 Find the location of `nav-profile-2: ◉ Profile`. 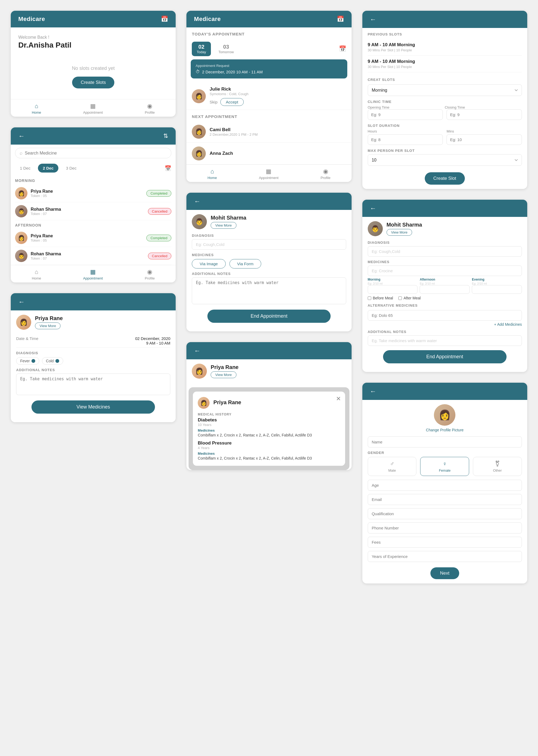

nav-profile-2: ◉ Profile is located at coordinates (326, 174).